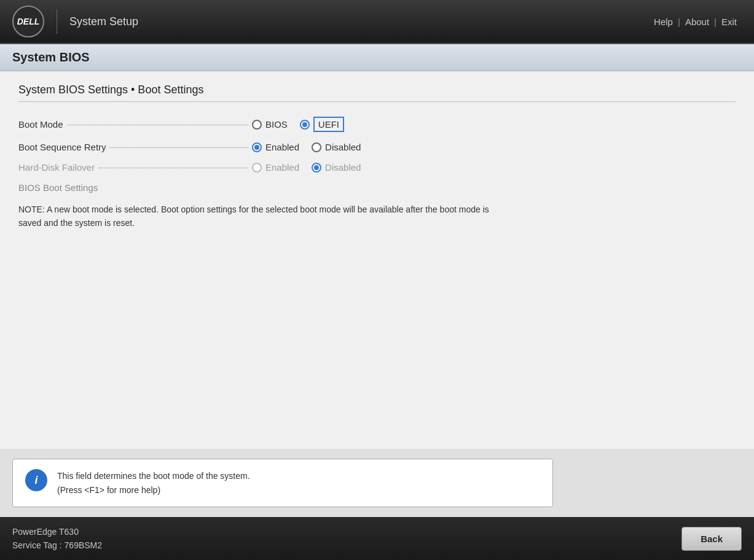 Image resolution: width=754 pixels, height=560 pixels. What do you see at coordinates (306, 147) in the screenshot?
I see `boot-sequence-retry-options: Enabled Disabled` at bounding box center [306, 147].